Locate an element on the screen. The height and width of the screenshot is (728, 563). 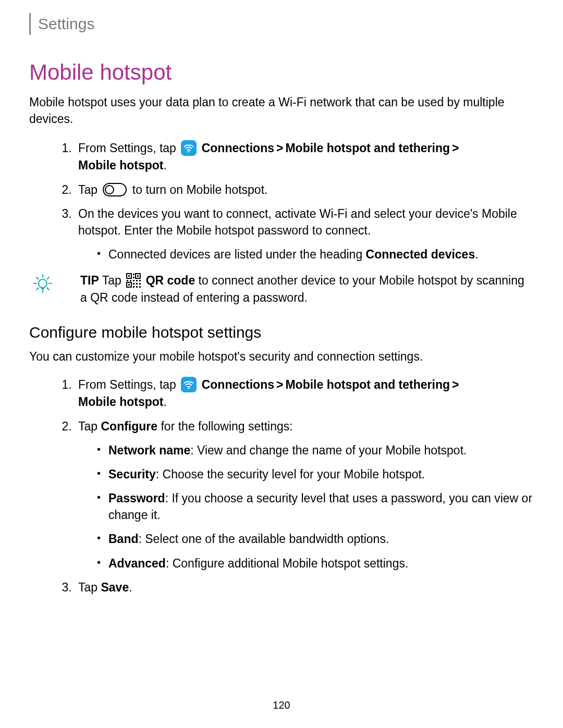
s2-step-2-post: for the following settings: is located at coordinates (225, 426).